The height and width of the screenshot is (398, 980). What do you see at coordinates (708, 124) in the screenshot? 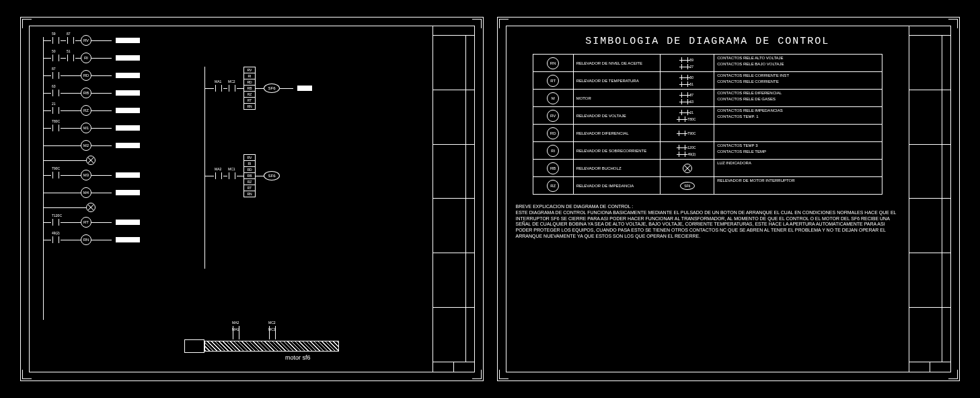
I see `legend-table: RNRELEVADOR DE NIVEL DE ACEITE5927CONTAC…` at bounding box center [708, 124].